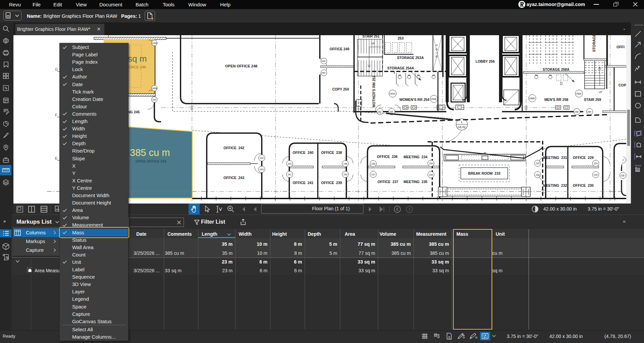 This screenshot has height=343, width=644. I want to click on svg-text: 242, so click(262, 158).